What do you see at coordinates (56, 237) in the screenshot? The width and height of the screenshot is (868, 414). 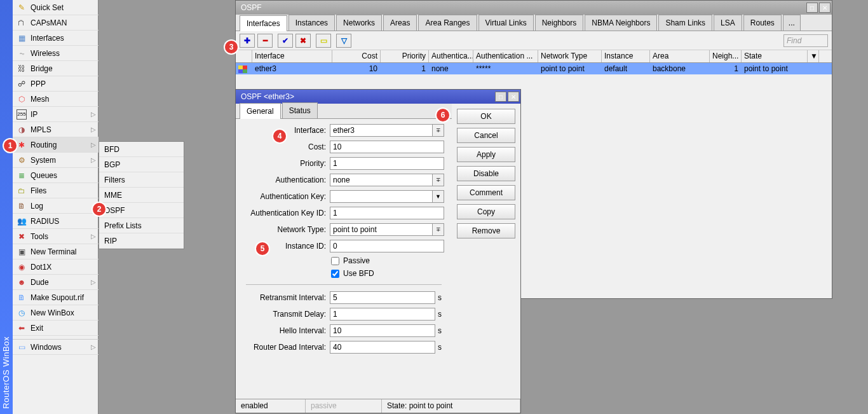 I see `menu-tools: ✖Tools▷` at bounding box center [56, 237].